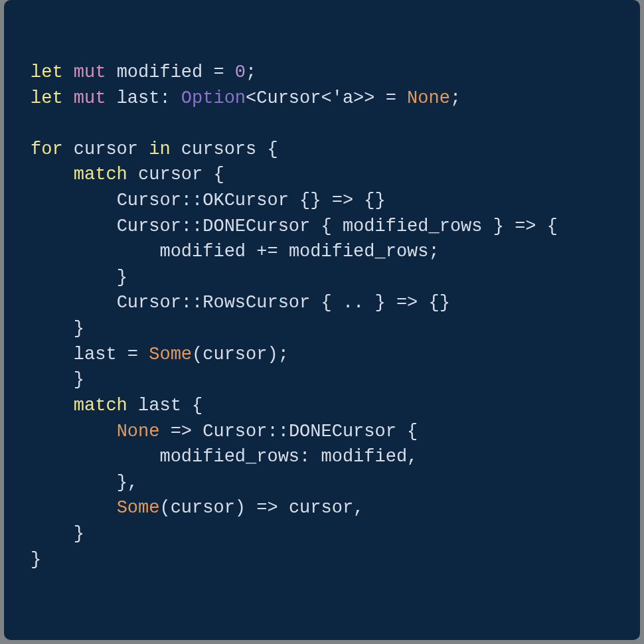  What do you see at coordinates (240, 303) in the screenshot?
I see `code-line: Cursor::RowsCursor { .. } => {}` at bounding box center [240, 303].